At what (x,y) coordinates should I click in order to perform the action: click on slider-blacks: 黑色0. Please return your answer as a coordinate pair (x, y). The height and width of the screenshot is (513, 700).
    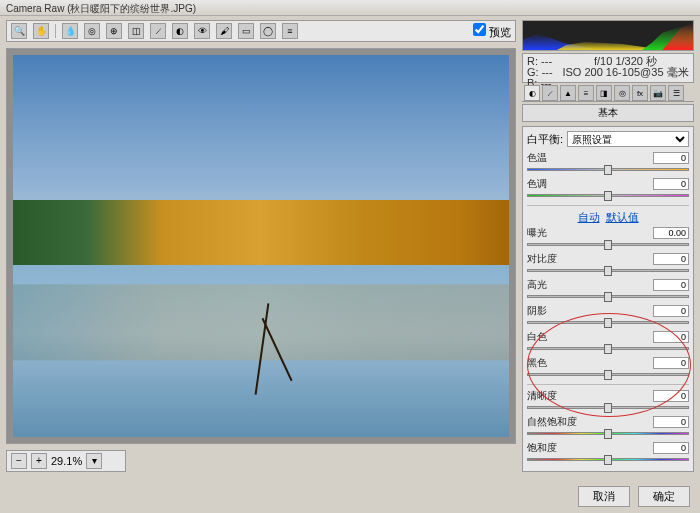
    Looking at the image, I should click on (608, 368).